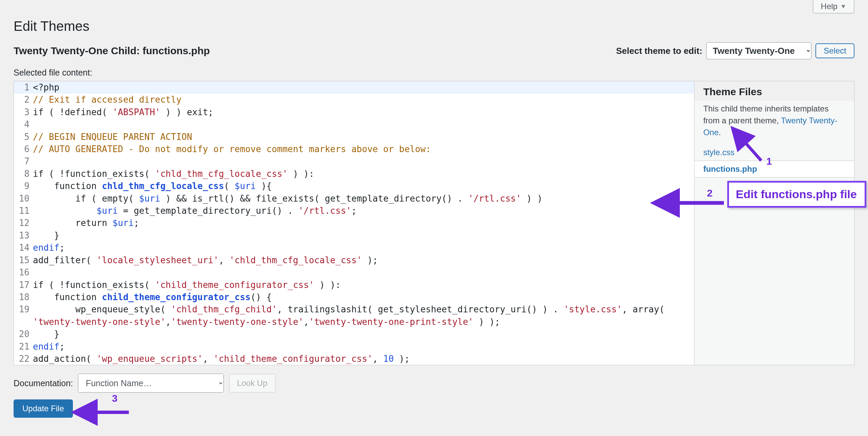 The image size is (868, 436). What do you see at coordinates (354, 235) in the screenshot?
I see `code-line: 13 }` at bounding box center [354, 235].